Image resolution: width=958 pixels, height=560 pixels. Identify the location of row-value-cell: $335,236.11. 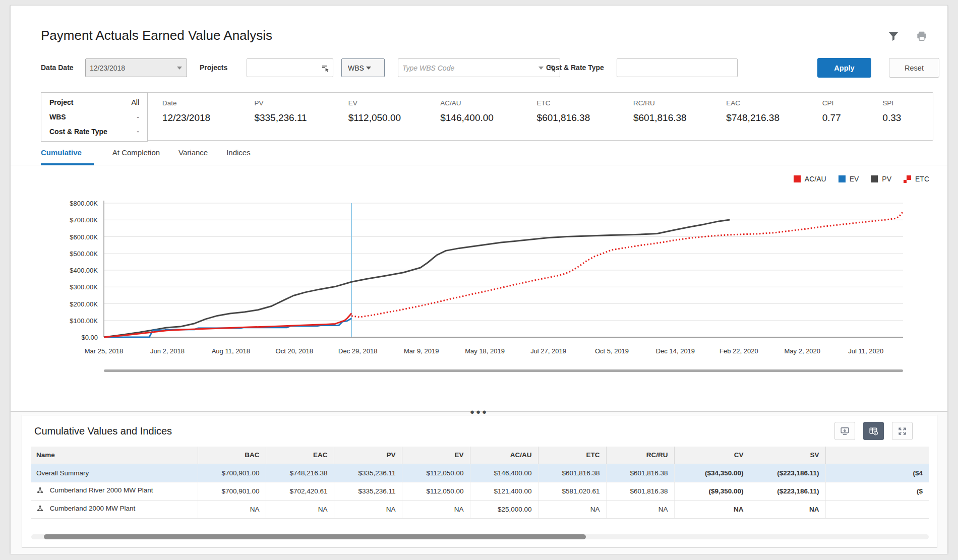
(368, 491).